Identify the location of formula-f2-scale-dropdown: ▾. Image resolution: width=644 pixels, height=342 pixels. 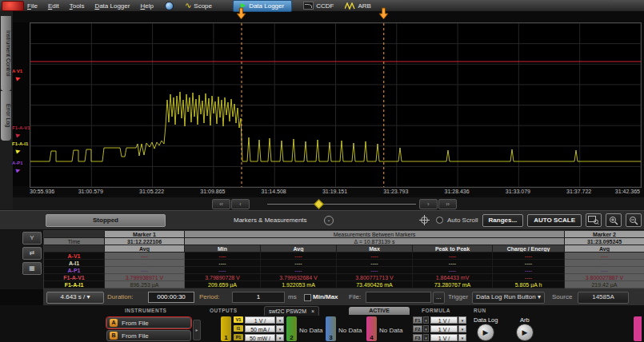
(462, 329).